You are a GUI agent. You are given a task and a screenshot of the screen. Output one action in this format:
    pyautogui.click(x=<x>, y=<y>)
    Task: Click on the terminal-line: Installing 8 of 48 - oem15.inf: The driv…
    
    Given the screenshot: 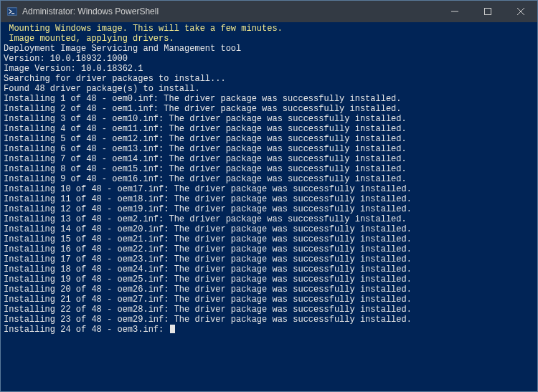 What is the action you would take?
    pyautogui.click(x=269, y=169)
    